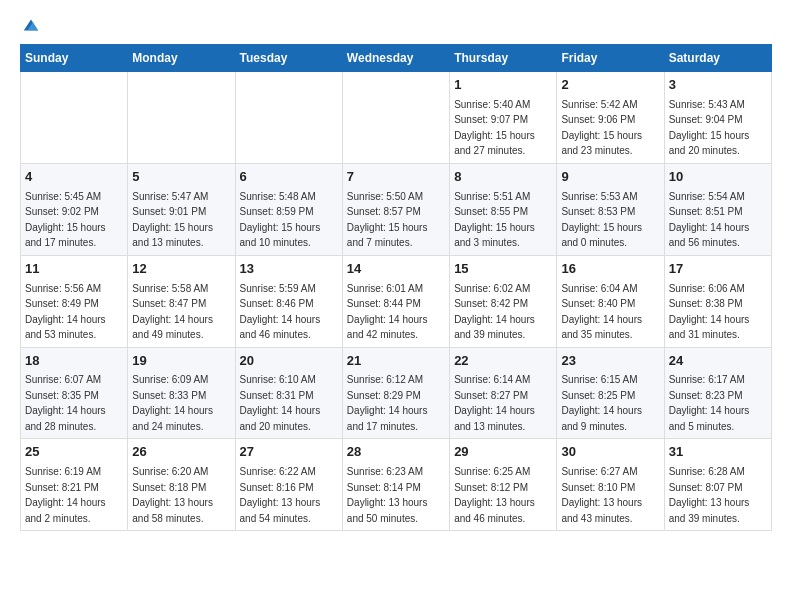 Image resolution: width=792 pixels, height=612 pixels. Describe the element at coordinates (288, 393) in the screenshot. I see `calendar-day-cell: 20Sunrise: 6:10 AMSunset: 8:31 PMDayligh…` at that location.